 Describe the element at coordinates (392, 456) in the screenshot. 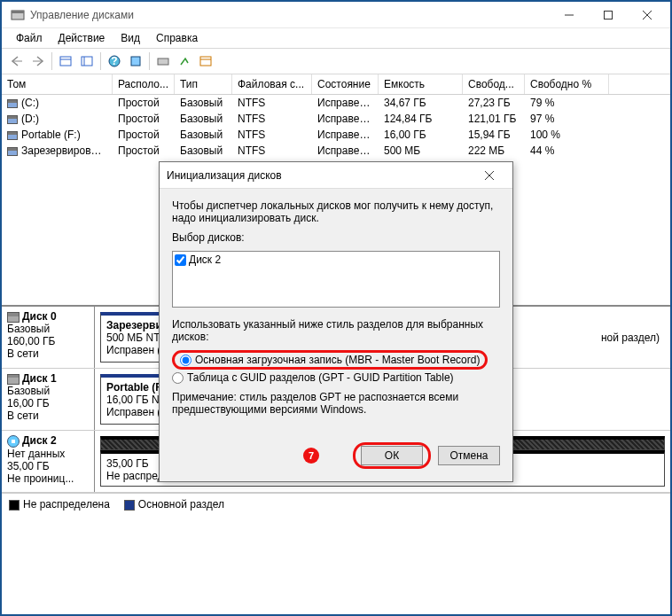

I see `highlight-ok: ОК` at that location.